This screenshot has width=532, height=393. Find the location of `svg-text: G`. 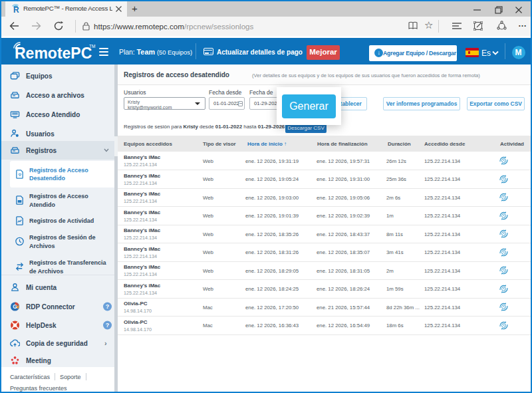

svg-text: G is located at coordinates (15, 307).